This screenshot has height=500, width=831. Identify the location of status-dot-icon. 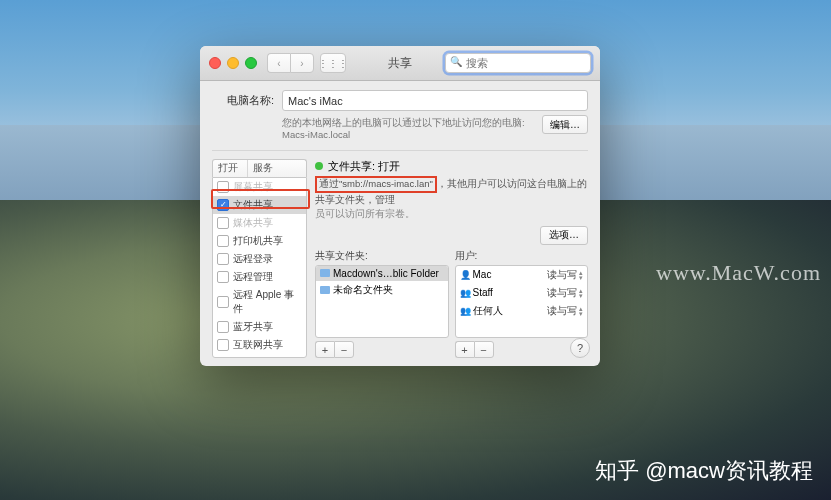
(319, 166).